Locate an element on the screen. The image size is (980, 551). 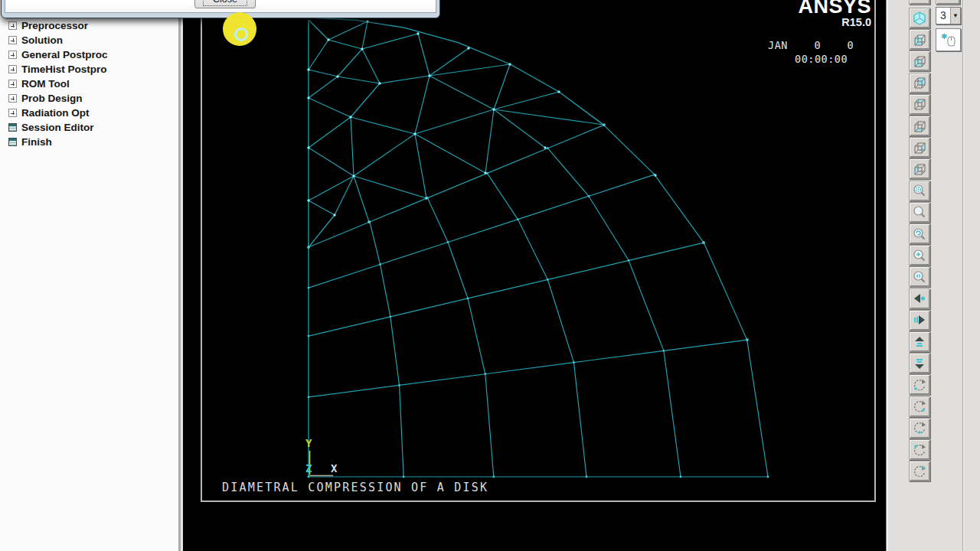
view-top-button is located at coordinates (920, 104).